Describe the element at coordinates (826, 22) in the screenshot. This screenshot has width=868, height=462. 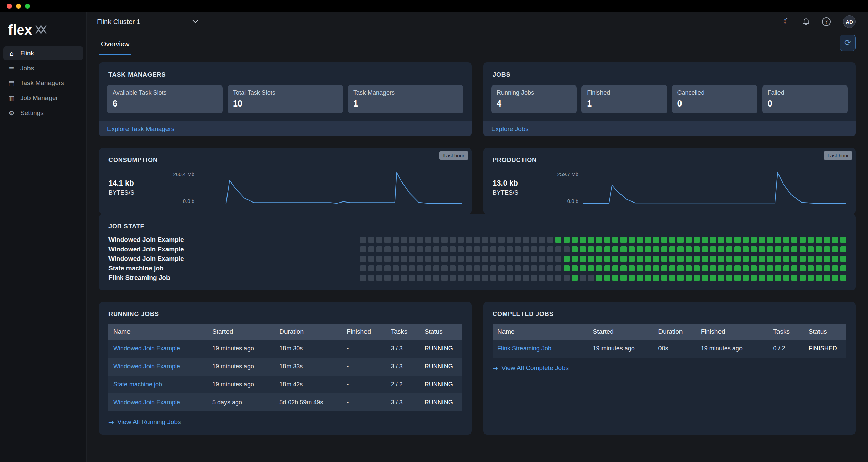
I see `help-icon: ?` at that location.